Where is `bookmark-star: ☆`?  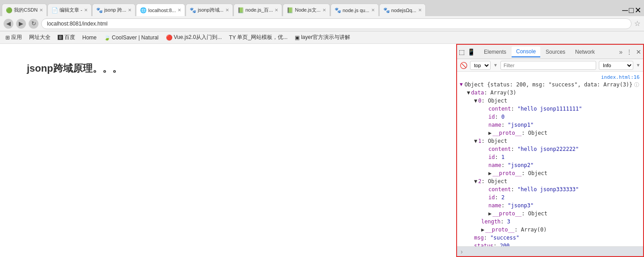
bookmark-star: ☆ is located at coordinates (637, 23).